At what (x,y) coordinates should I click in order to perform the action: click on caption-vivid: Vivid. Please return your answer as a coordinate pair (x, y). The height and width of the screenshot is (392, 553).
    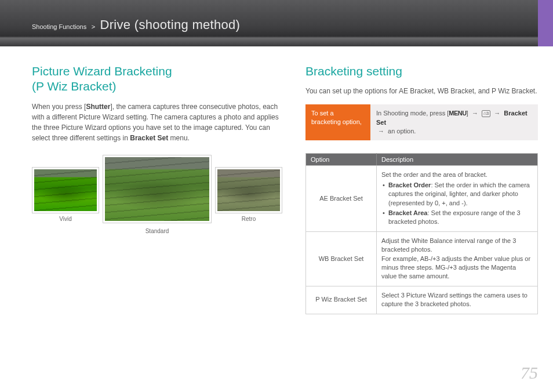
    Looking at the image, I should click on (66, 219).